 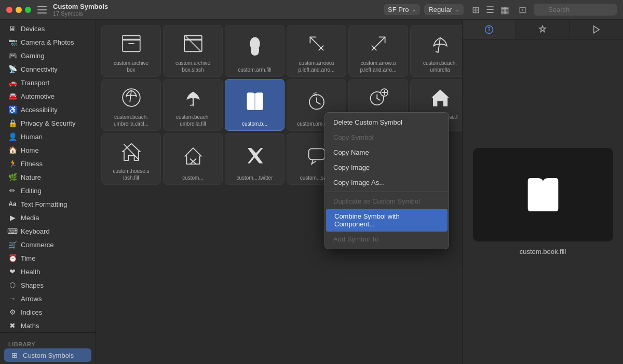 What do you see at coordinates (48, 245) in the screenshot?
I see `sidebar-item-commerce: 🛒 Commerce` at bounding box center [48, 245].